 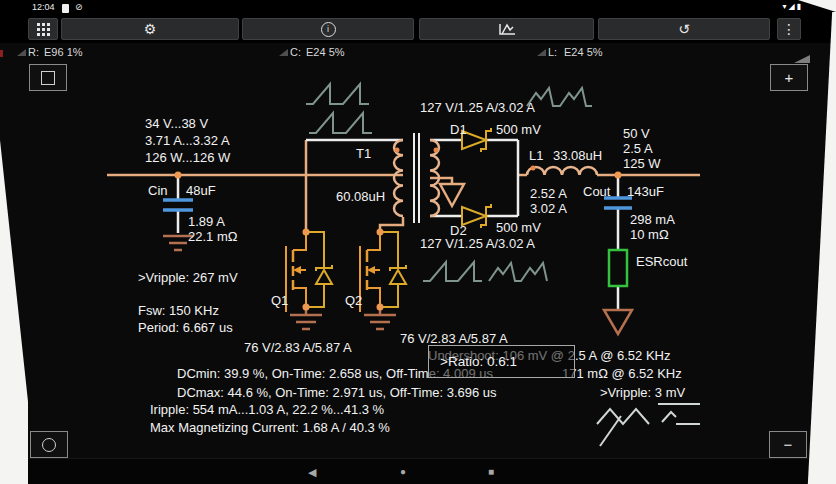 What do you see at coordinates (48, 78) in the screenshot?
I see `select-tool-button` at bounding box center [48, 78].